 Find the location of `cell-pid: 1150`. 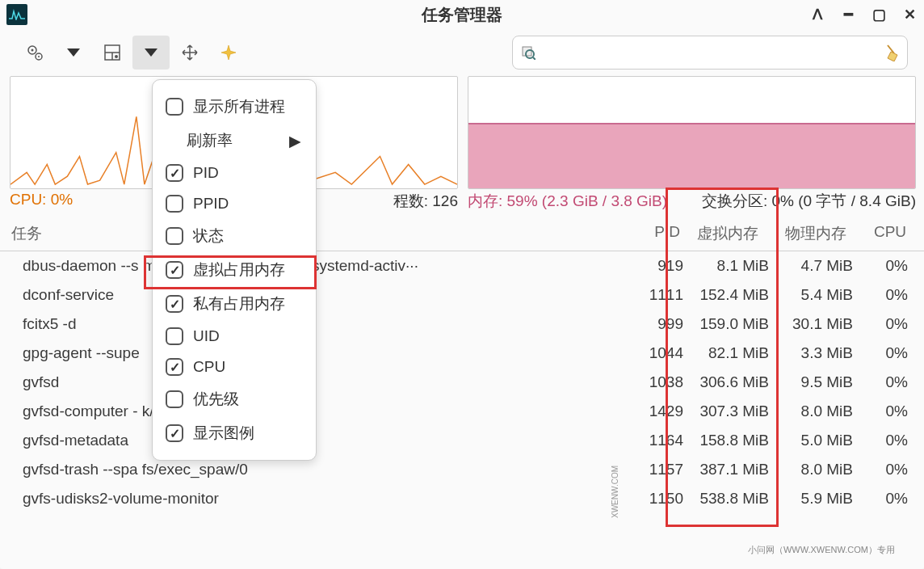

cell-pid: 1150 is located at coordinates (661, 499).